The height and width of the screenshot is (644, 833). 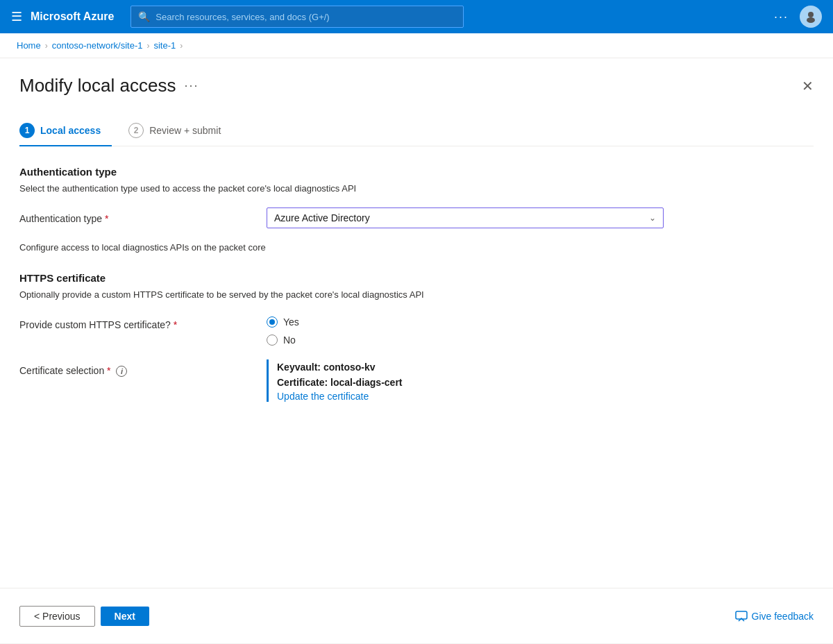 What do you see at coordinates (297, 17) in the screenshot?
I see `search-bar: 🔍` at bounding box center [297, 17].